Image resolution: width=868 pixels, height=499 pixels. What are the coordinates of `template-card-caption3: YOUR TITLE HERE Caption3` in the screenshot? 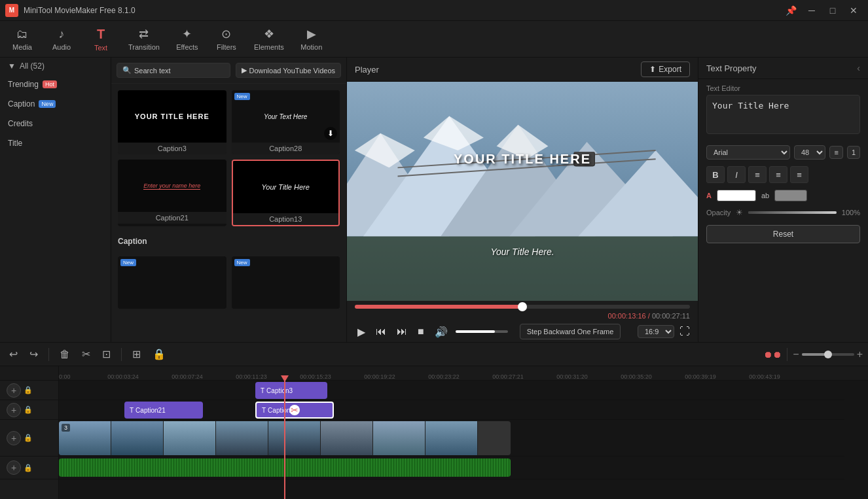 It's located at (172, 122).